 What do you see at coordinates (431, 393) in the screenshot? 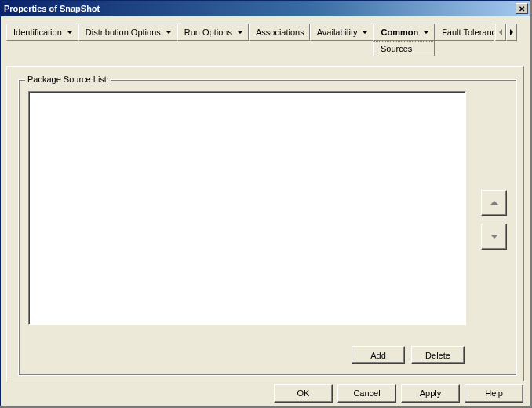
I see `button-label: Apply` at bounding box center [431, 393].